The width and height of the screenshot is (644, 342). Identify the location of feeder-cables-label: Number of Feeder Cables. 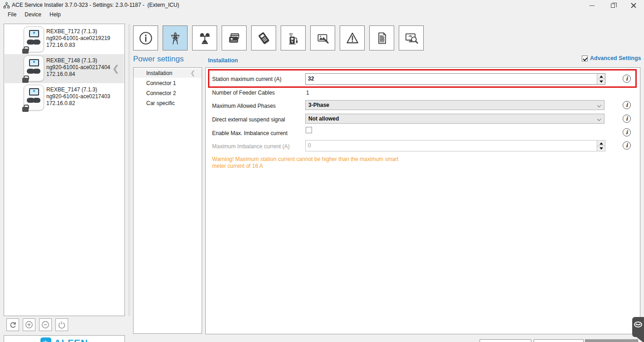
(243, 93).